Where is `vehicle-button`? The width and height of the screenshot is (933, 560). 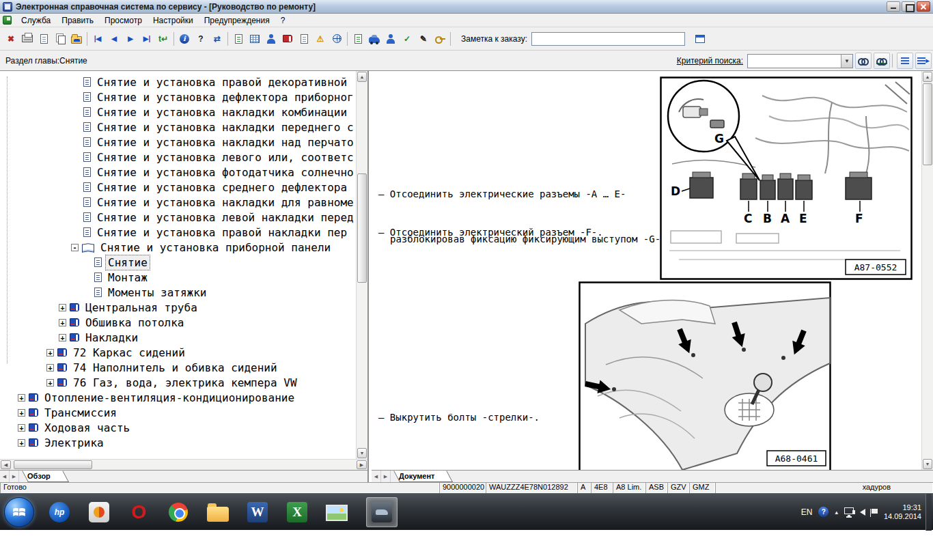 vehicle-button is located at coordinates (374, 39).